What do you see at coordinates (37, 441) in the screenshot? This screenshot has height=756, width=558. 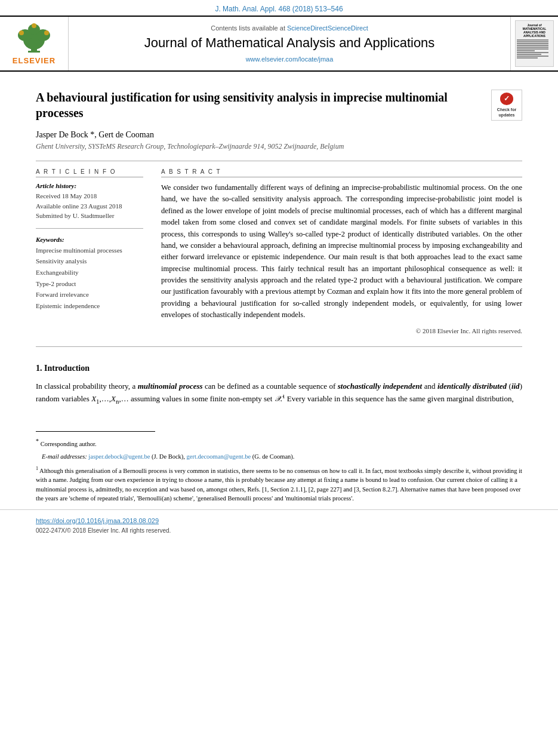 I see `footnote-star-symbol: *` at bounding box center [37, 441].